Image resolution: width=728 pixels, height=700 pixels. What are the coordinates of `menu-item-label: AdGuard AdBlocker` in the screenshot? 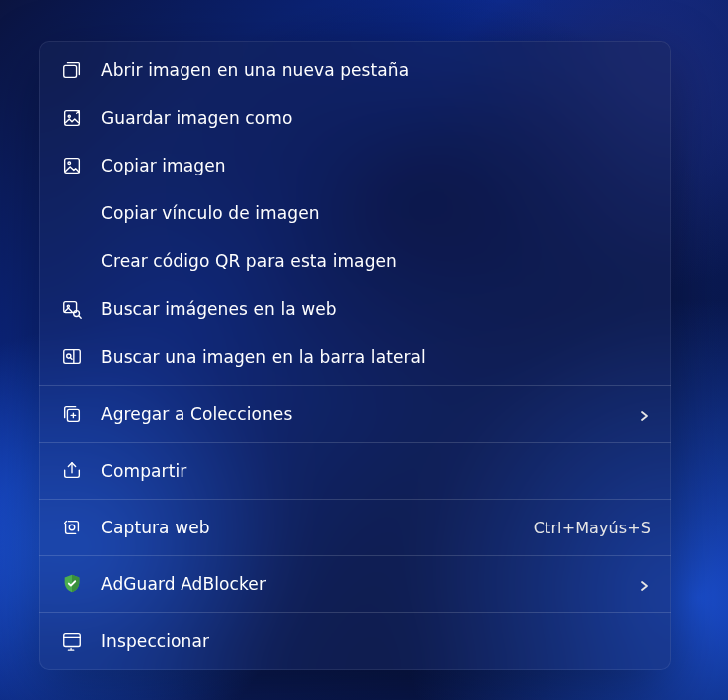 It's located at (360, 584).